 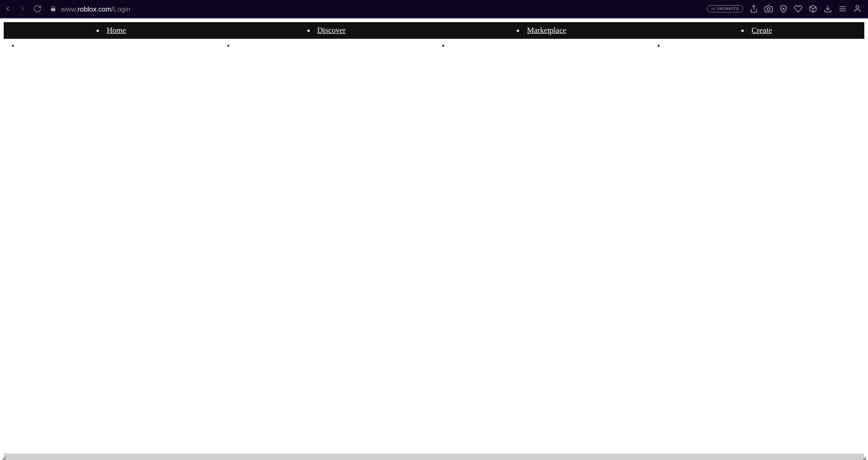 I want to click on page-nav: Home Discover Marketplace Create, so click(x=434, y=30).